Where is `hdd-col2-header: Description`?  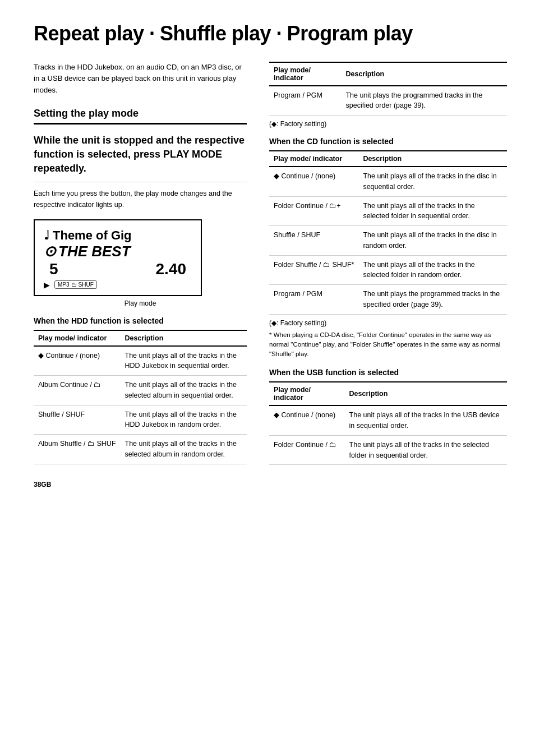
hdd-col2-header: Description is located at coordinates (184, 338).